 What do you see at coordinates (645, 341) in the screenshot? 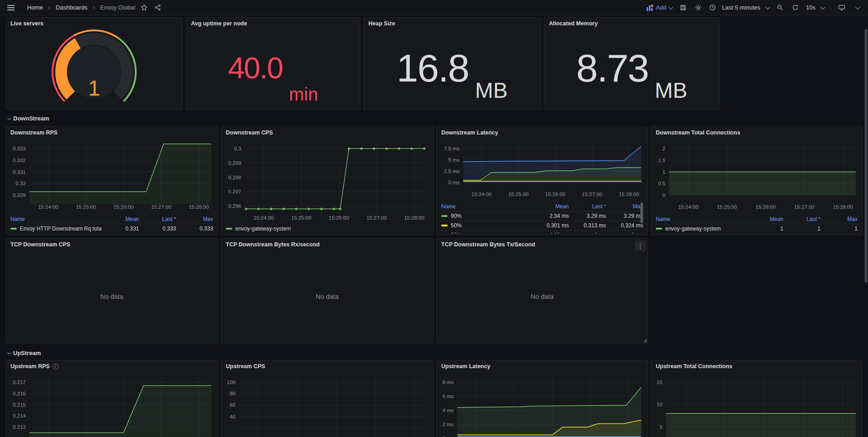
I see `panel-resize-handle` at bounding box center [645, 341].